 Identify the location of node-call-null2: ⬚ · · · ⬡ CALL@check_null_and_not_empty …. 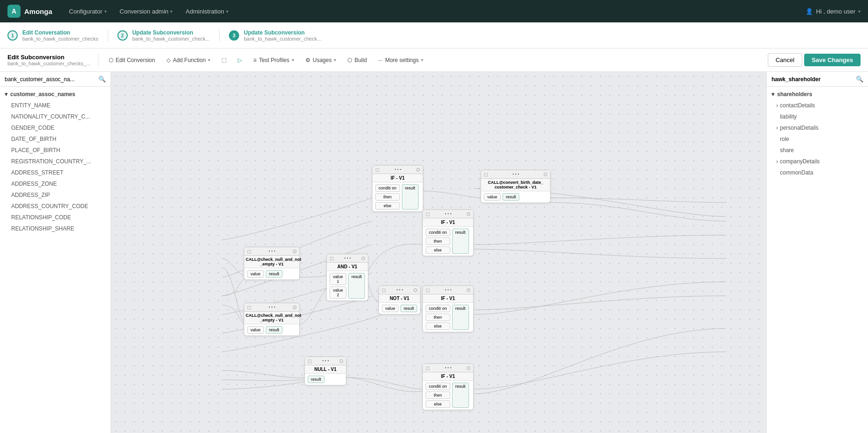
(272, 319).